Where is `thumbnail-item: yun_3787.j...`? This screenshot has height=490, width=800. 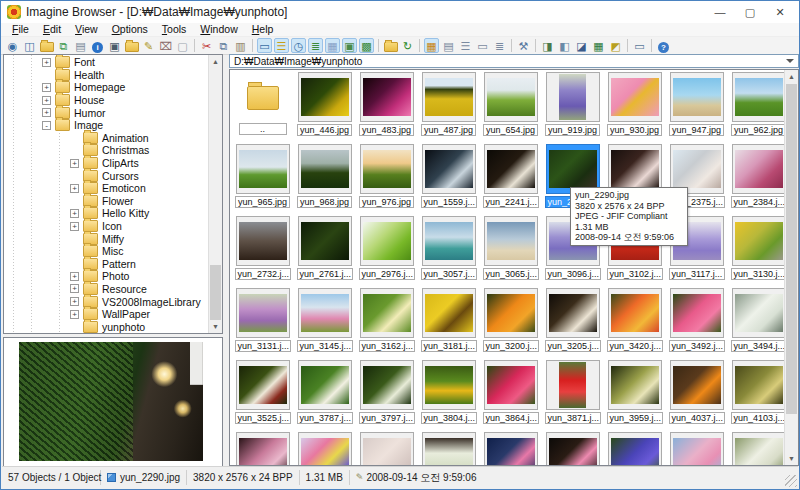
thumbnail-item: yun_3787.j... is located at coordinates (324, 396).